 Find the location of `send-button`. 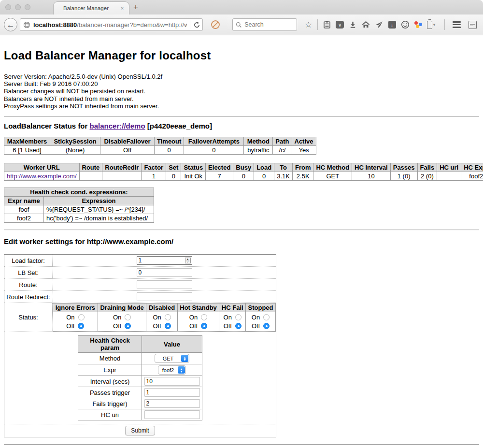

send-button is located at coordinates (379, 25).